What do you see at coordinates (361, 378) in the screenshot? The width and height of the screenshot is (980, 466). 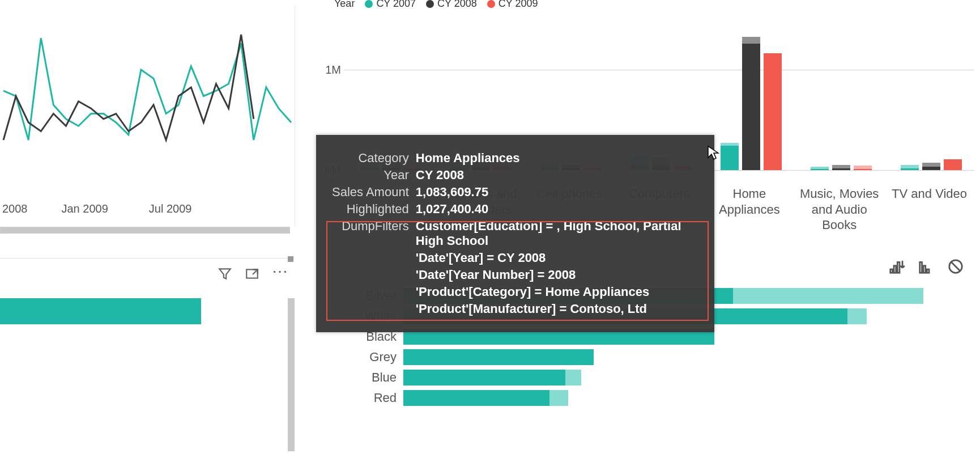 I see `hbar-category-label: Blue` at bounding box center [361, 378].